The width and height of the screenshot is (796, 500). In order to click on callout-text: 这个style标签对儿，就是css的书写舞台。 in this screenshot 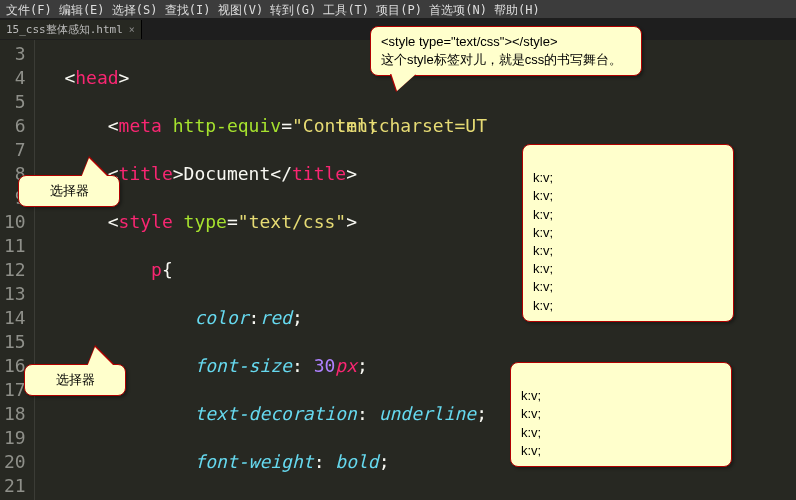, I will do `click(506, 60)`.